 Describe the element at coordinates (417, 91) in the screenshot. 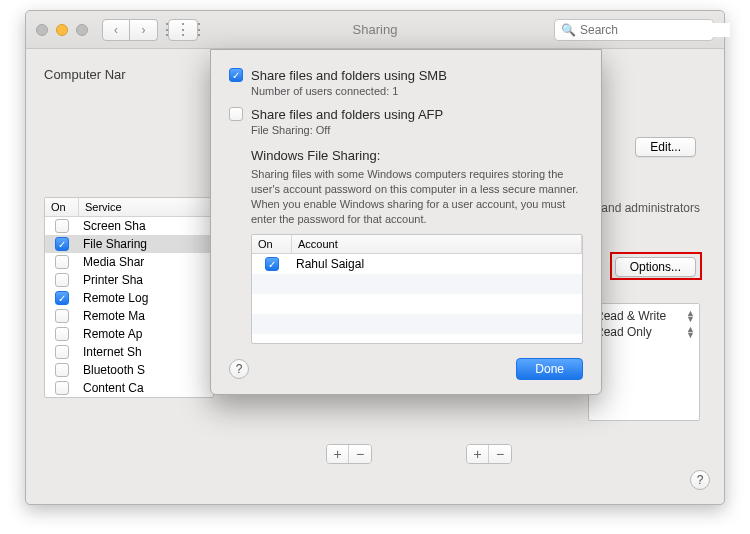

I see `smb-subtext: Number of users connected: 1` at that location.